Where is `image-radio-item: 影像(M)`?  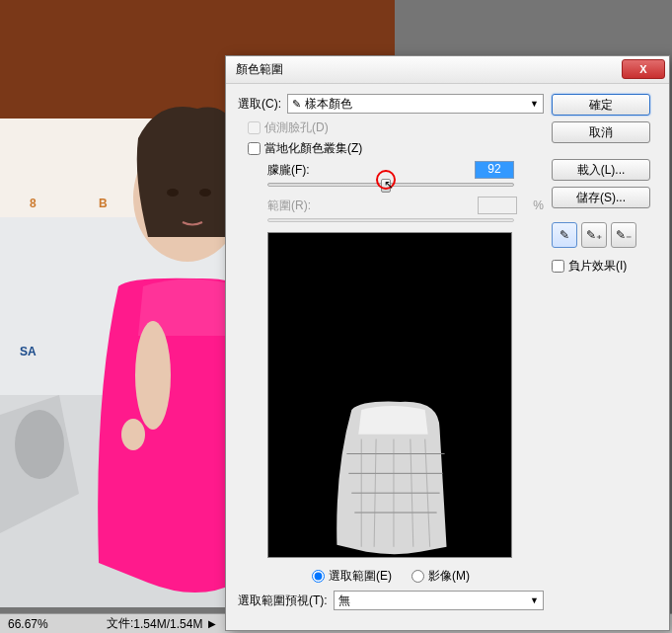
image-radio-item: 影像(M) is located at coordinates (440, 577).